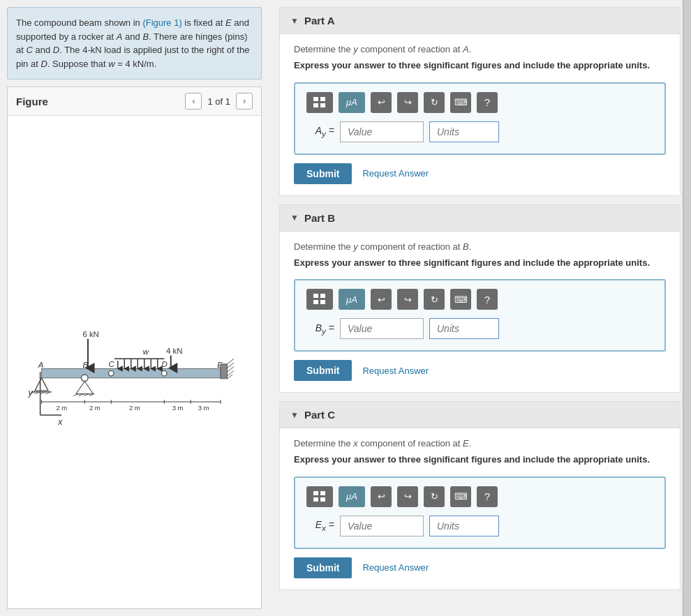  Describe the element at coordinates (408, 102) in the screenshot. I see `redo-icon: ↪` at that location.